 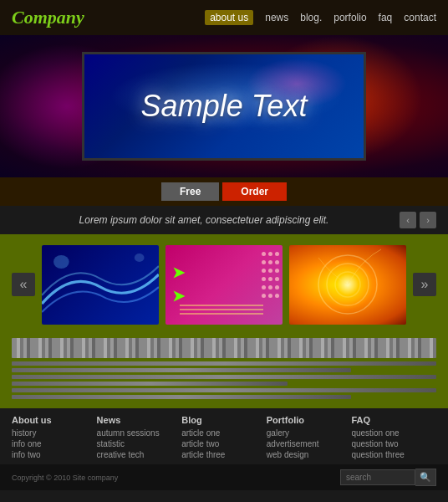 What do you see at coordinates (140, 443) in the screenshot?
I see `footer-link-1-1: statistic` at bounding box center [140, 443].